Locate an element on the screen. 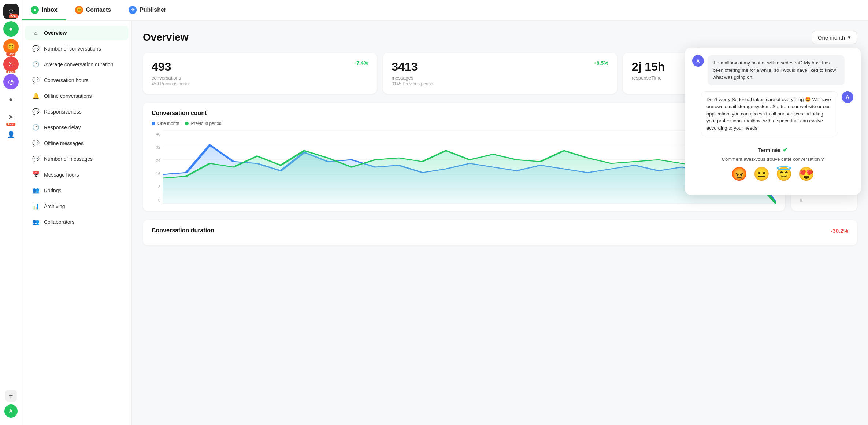 The height and width of the screenshot is (425, 868). emoji-love: 😍 is located at coordinates (806, 174).